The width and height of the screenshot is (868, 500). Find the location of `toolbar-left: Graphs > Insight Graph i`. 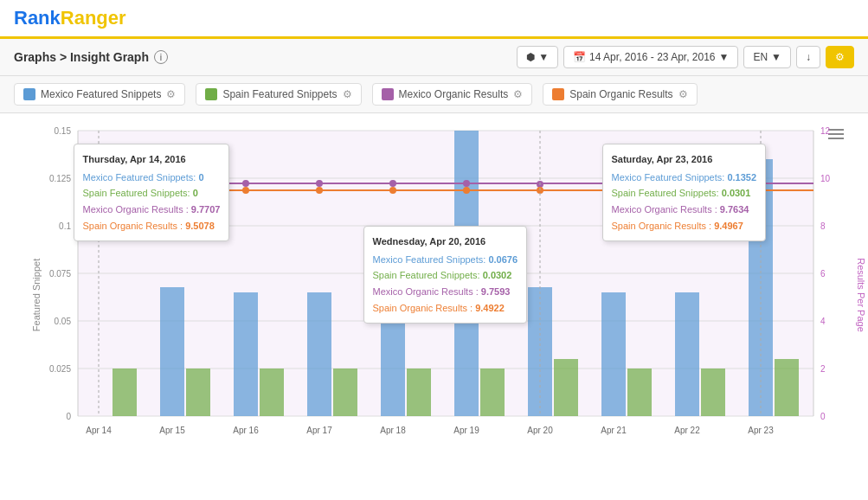

toolbar-left: Graphs > Insight Graph i is located at coordinates (91, 57).